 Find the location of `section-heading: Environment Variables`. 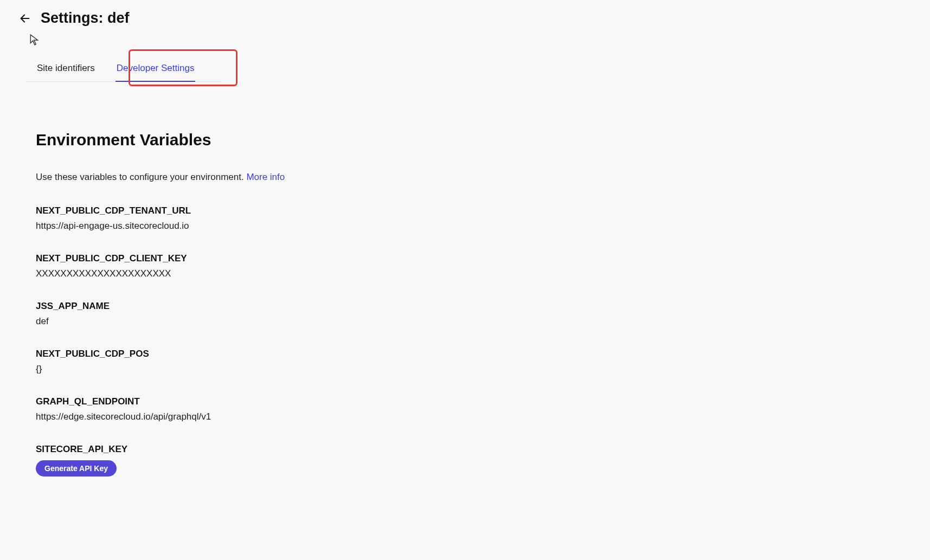

section-heading: Environment Variables is located at coordinates (262, 140).